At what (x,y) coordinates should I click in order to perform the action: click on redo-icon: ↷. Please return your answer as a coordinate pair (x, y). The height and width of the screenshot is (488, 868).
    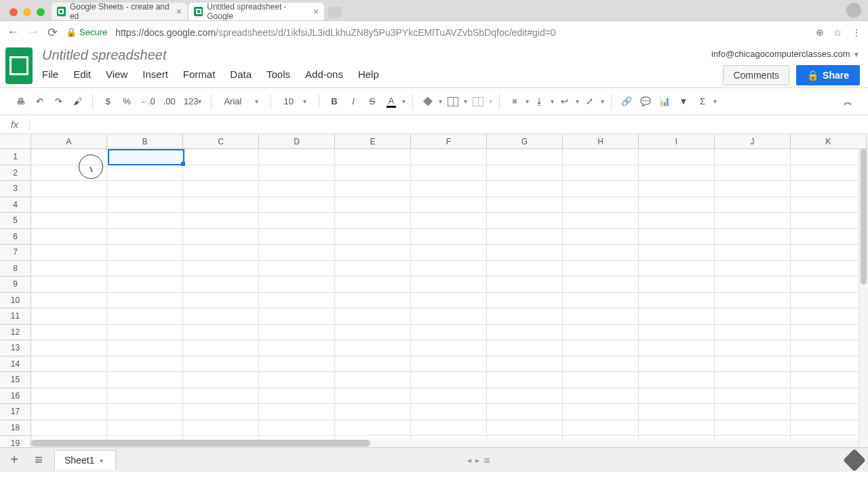
    Looking at the image, I should click on (58, 102).